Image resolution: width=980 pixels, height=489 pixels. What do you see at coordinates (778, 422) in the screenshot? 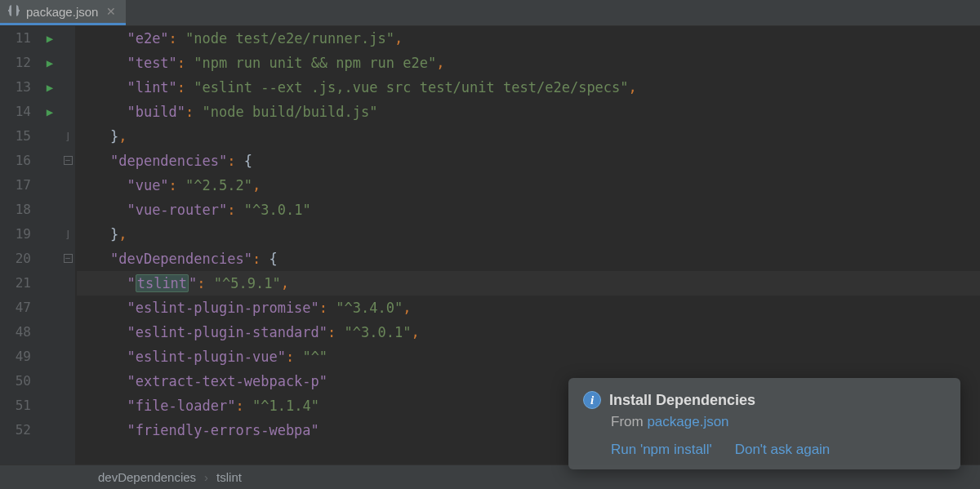
I see `notification-body: From package.json` at bounding box center [778, 422].